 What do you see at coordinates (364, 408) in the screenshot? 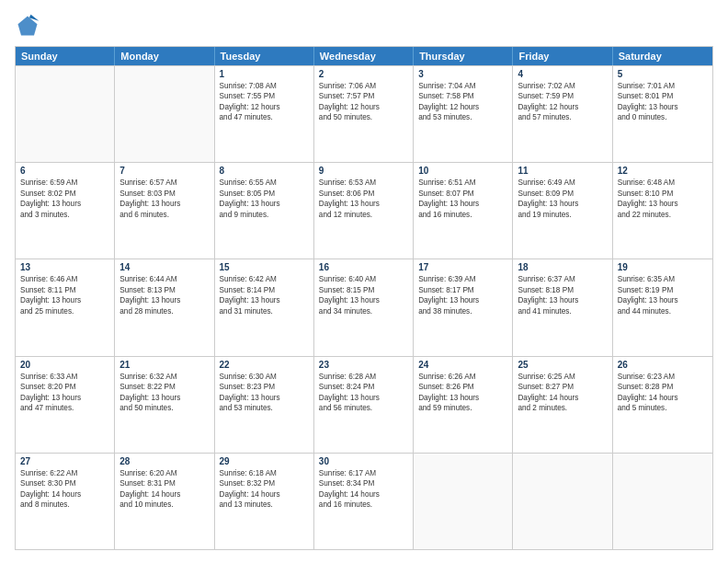
I see `cell-line: and 56 minutes.` at bounding box center [364, 408].